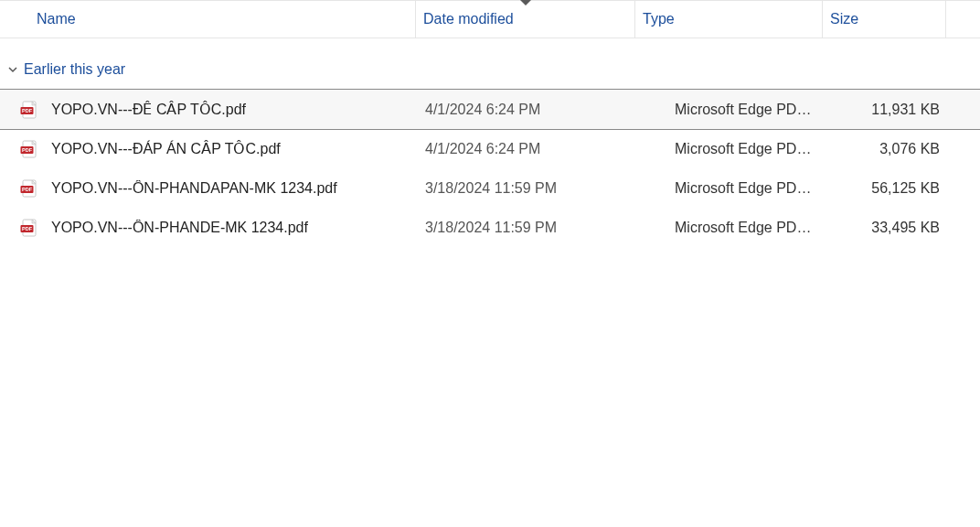 Image resolution: width=980 pixels, height=527 pixels. I want to click on file-name-label: YOPO.VN---ĐỀ CẤP TỐC.pdf, so click(230, 110).